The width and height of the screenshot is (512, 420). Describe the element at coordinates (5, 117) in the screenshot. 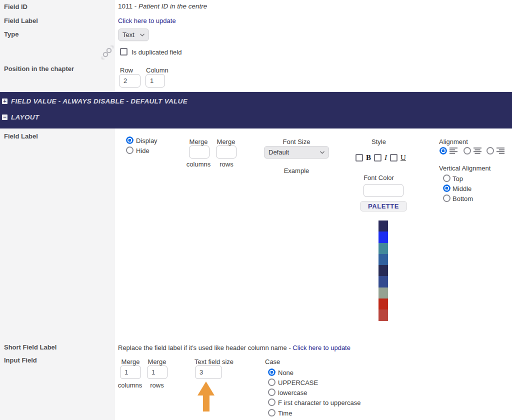

I see `collapse-minus-icon: −` at that location.